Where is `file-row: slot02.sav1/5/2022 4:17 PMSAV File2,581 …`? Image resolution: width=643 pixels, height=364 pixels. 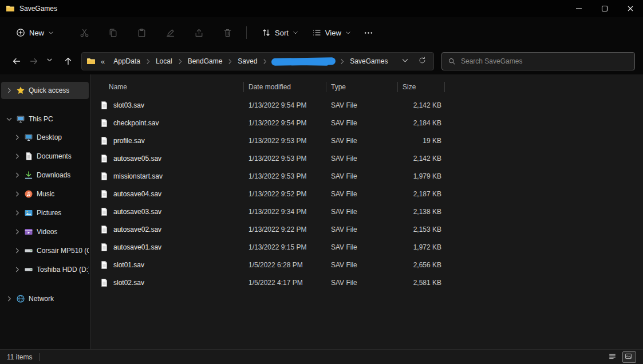
file-row: slot02.sav1/5/2022 4:17 PMSAV File2,581 … is located at coordinates (371, 283).